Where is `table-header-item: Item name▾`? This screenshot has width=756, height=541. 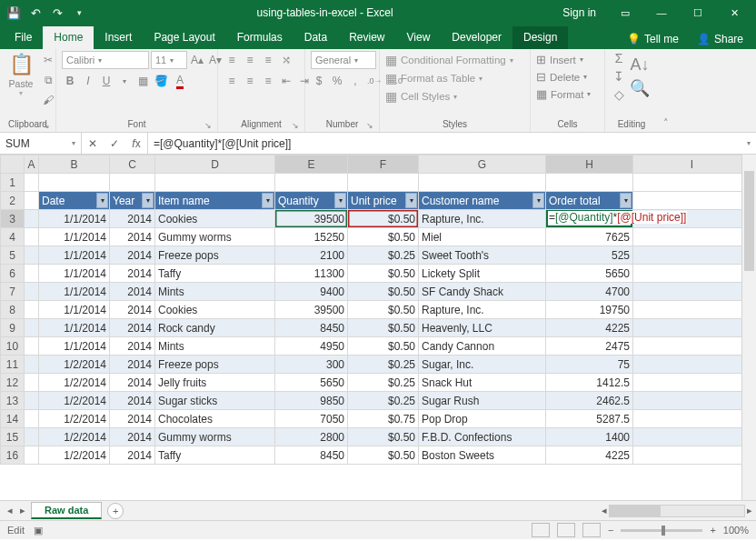
table-header-item: Item name▾ is located at coordinates (215, 201).